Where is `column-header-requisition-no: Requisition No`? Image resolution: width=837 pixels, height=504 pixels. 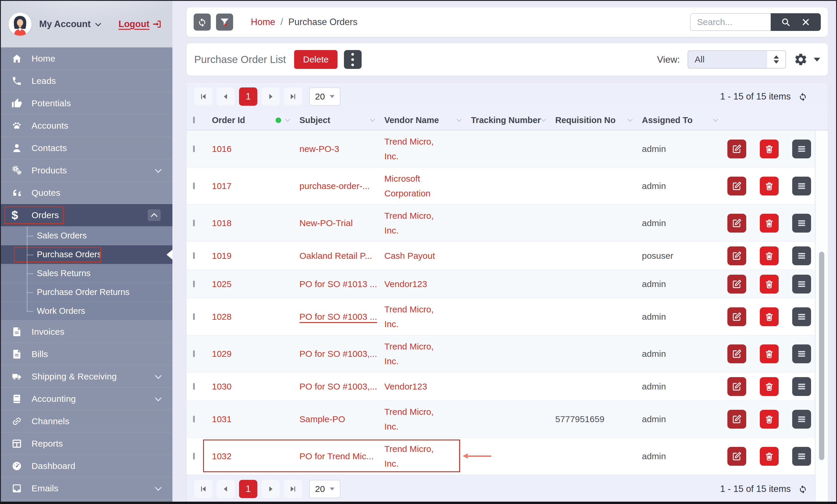
column-header-requisition-no: Requisition No is located at coordinates (599, 120).